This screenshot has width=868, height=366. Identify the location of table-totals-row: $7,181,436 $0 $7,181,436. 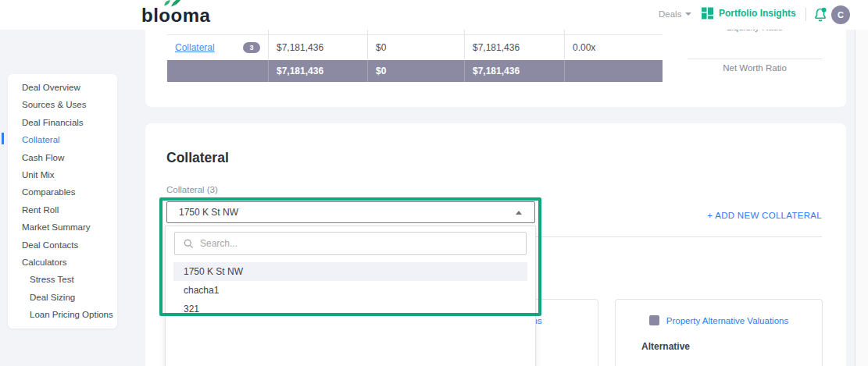
(415, 71).